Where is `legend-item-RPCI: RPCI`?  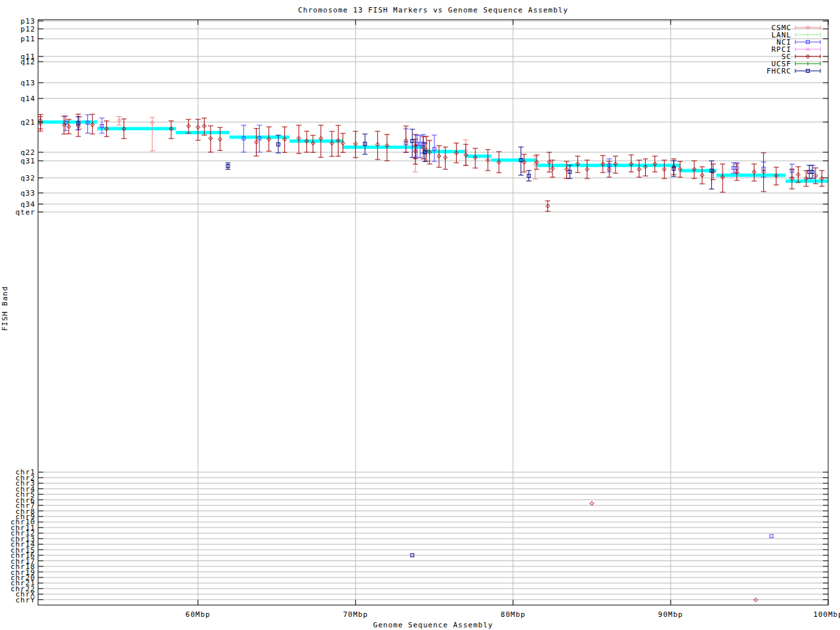 legend-item-RPCI: RPCI is located at coordinates (797, 50).